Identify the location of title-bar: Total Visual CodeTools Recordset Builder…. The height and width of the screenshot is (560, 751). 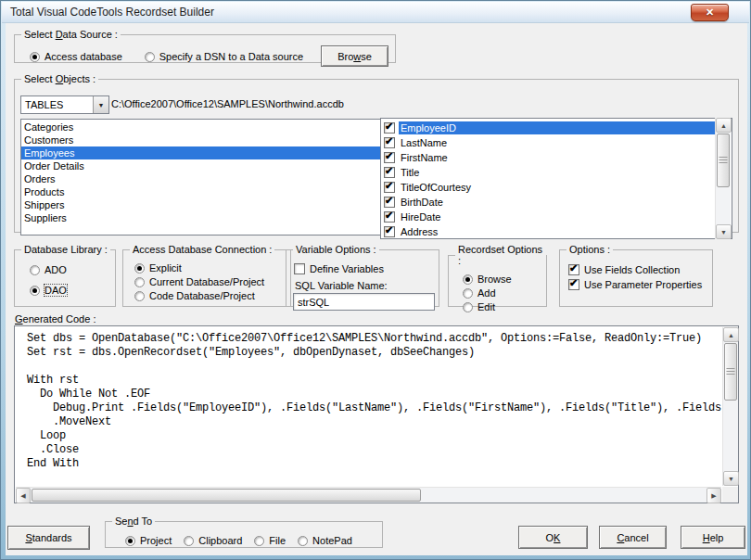
(376, 13).